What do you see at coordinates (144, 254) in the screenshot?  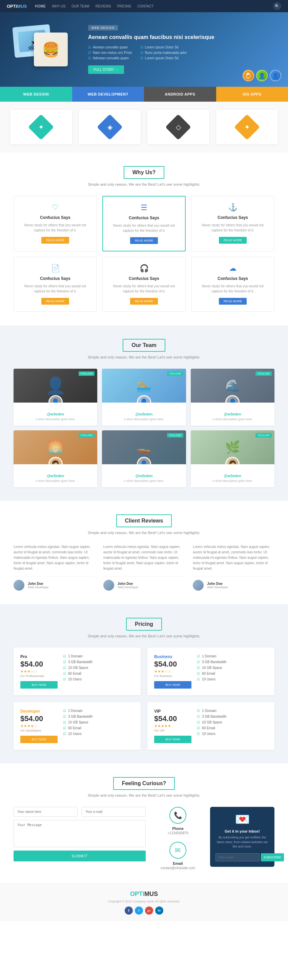 I see `why-us-grid: ♡ Confucius Says Never study for others …` at bounding box center [144, 254].